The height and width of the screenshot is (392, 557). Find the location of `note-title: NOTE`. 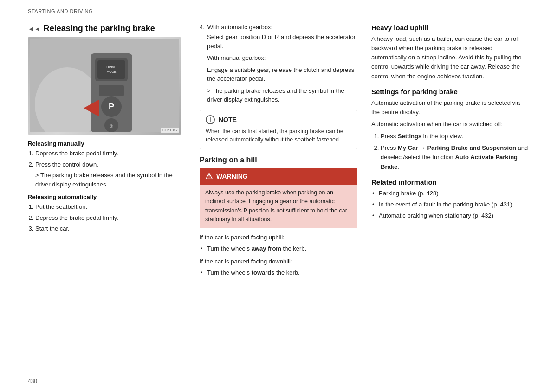

note-title: NOTE is located at coordinates (227, 120).